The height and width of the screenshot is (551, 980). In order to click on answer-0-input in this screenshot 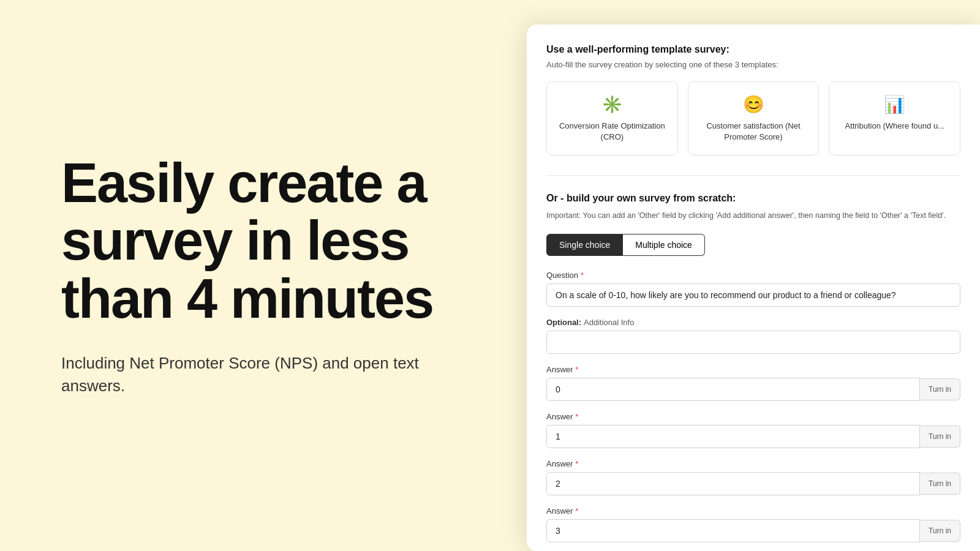, I will do `click(733, 389)`.